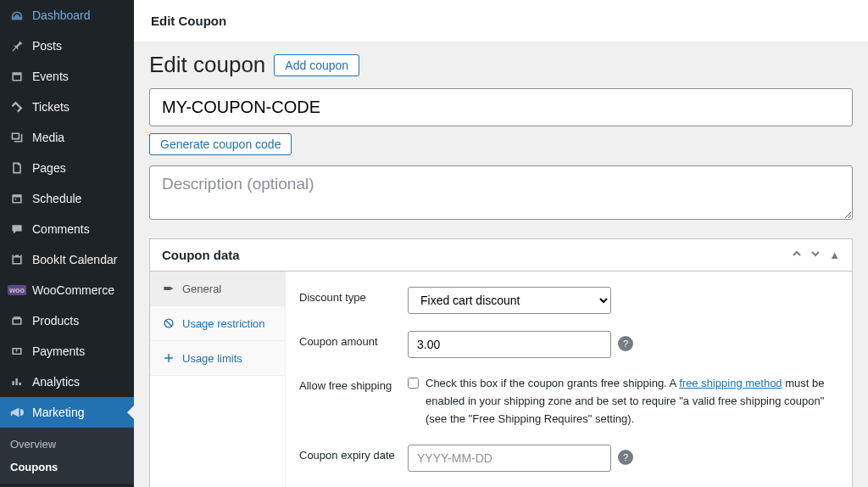 This screenshot has height=487, width=868. Describe the element at coordinates (17, 199) in the screenshot. I see `schedule-icon` at that location.